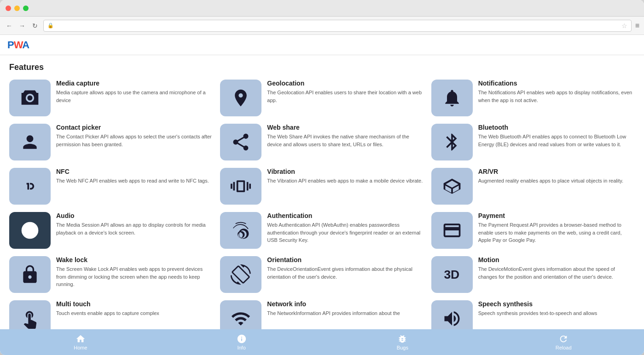 This screenshot has height=355, width=644. What do you see at coordinates (452, 98) in the screenshot?
I see `feature-icon-notifications` at bounding box center [452, 98].